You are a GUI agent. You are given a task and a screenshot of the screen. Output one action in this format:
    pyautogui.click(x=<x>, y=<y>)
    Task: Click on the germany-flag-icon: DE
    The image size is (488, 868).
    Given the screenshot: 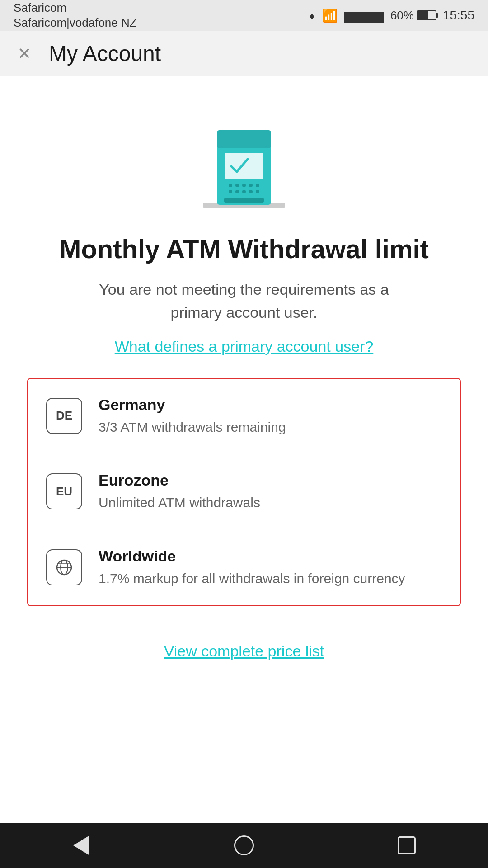 What is the action you would take?
    pyautogui.click(x=64, y=416)
    